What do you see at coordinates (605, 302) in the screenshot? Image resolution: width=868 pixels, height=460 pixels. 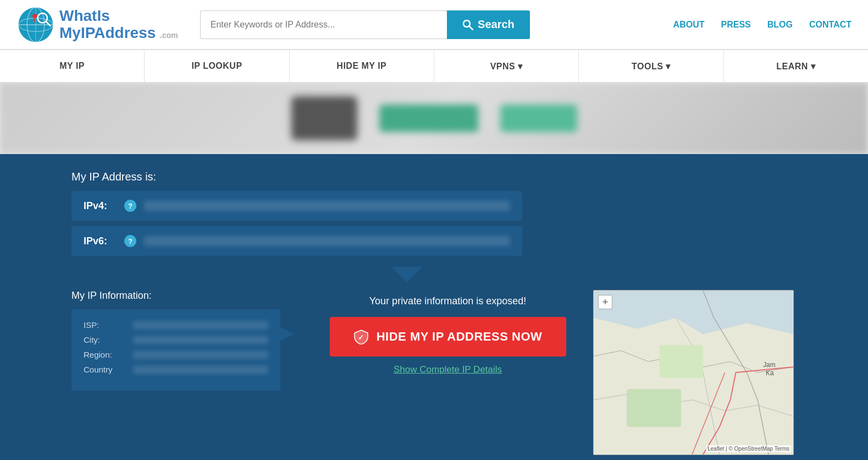 I see `map-zoom-in-button: +` at bounding box center [605, 302].